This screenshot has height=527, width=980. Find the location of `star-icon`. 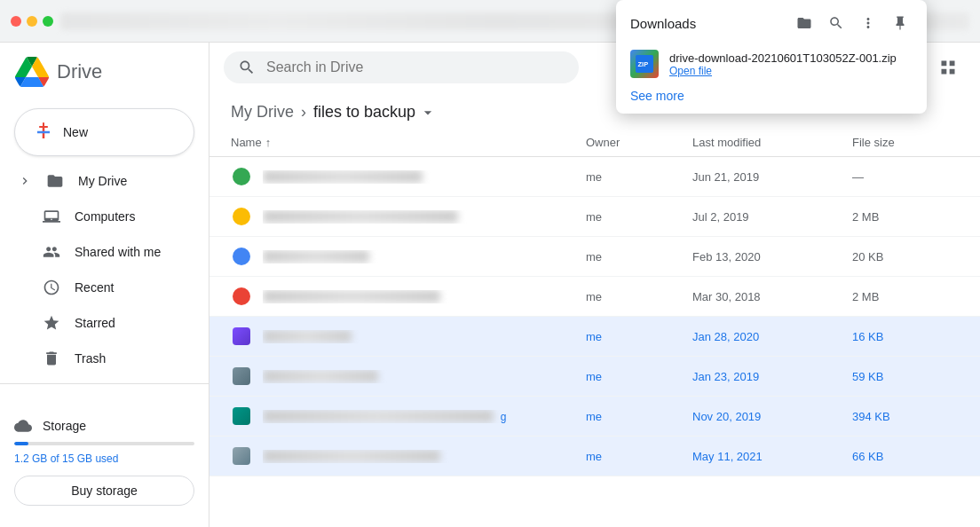

star-icon is located at coordinates (51, 323).